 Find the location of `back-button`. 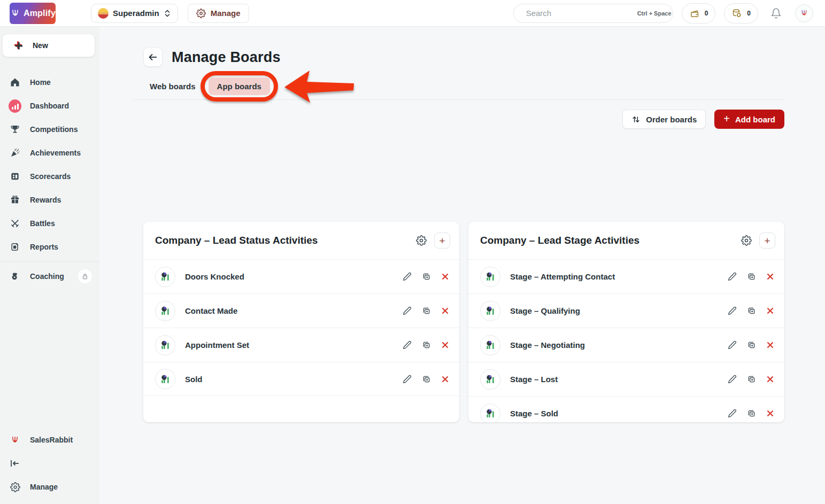

back-button is located at coordinates (153, 57).